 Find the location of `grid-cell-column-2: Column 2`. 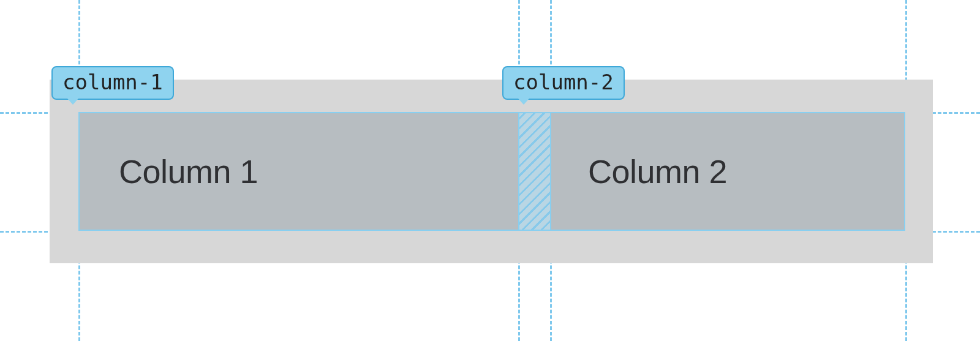

grid-cell-column-2: Column 2 is located at coordinates (728, 171).